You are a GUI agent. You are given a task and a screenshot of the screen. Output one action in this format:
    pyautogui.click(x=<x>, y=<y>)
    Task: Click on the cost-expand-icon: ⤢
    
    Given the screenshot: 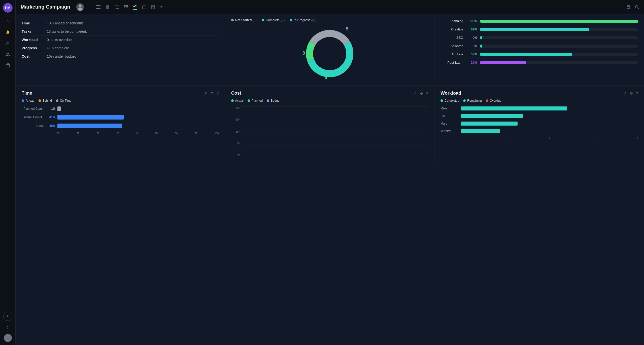 What is the action you would take?
    pyautogui.click(x=415, y=93)
    